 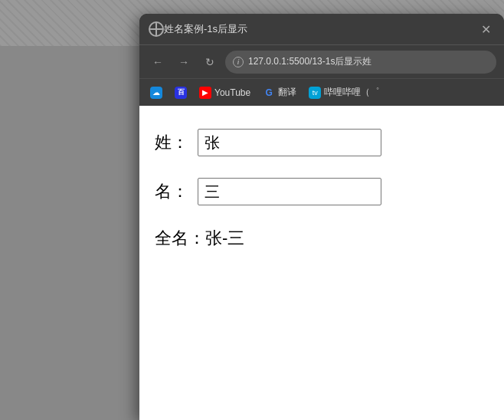 What do you see at coordinates (486, 29) in the screenshot?
I see `close-button: ✕` at bounding box center [486, 29].